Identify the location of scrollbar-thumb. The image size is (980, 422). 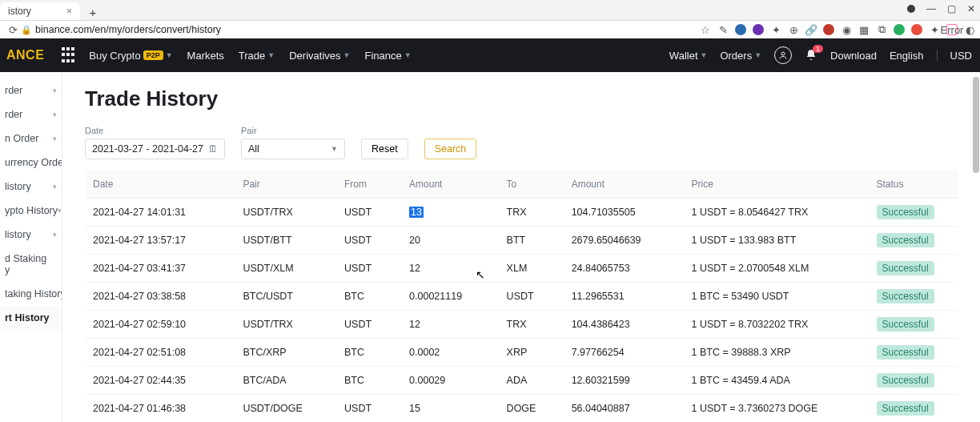
(976, 125).